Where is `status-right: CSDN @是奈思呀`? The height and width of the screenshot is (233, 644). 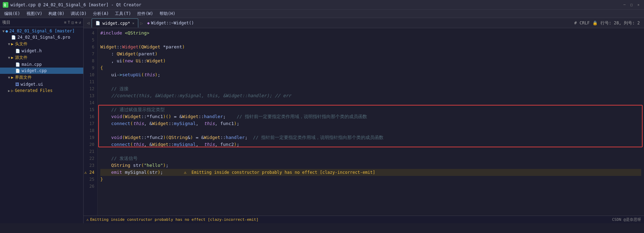 status-right: CSDN @是奈思呀 is located at coordinates (627, 219).